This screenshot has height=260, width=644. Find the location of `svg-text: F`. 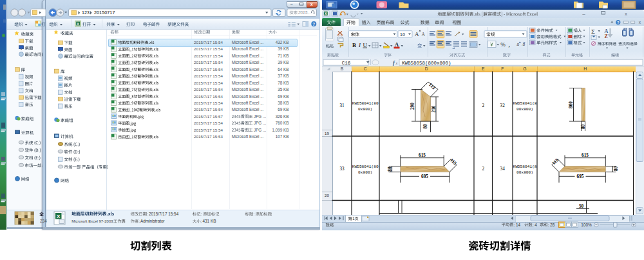

svg-text: F is located at coordinates (502, 68).